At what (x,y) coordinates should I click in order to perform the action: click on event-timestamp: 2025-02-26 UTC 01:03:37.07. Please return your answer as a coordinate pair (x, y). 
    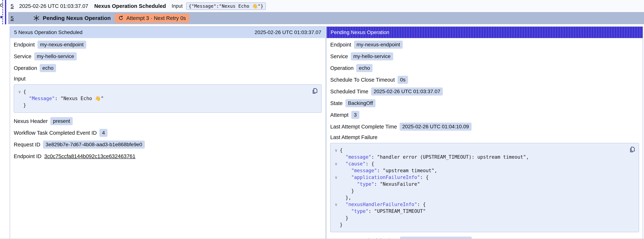
    Looking at the image, I should click on (54, 6).